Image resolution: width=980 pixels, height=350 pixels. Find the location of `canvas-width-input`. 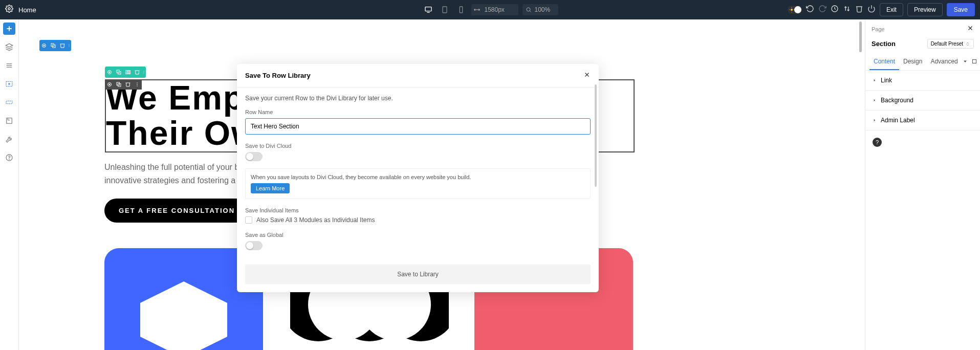

canvas-width-input is located at coordinates (498, 10).